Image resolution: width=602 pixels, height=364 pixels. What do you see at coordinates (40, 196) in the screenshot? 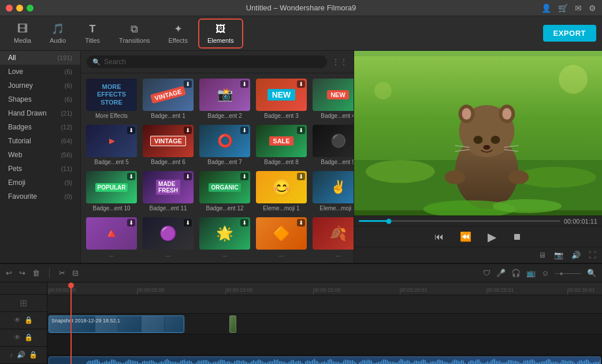
I see `sidebar-item-favourite: Favourite (0)` at bounding box center [40, 196].